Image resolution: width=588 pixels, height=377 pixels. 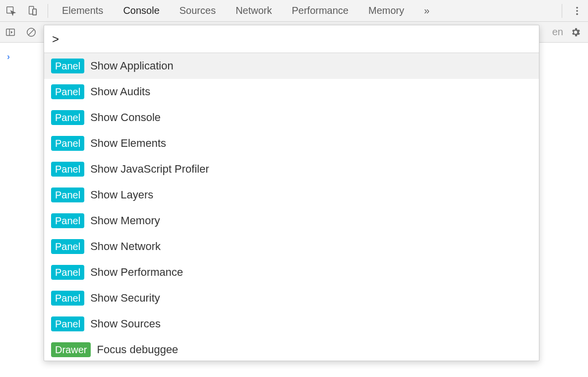 I want to click on command-item: PanelShow Layers, so click(x=292, y=195).